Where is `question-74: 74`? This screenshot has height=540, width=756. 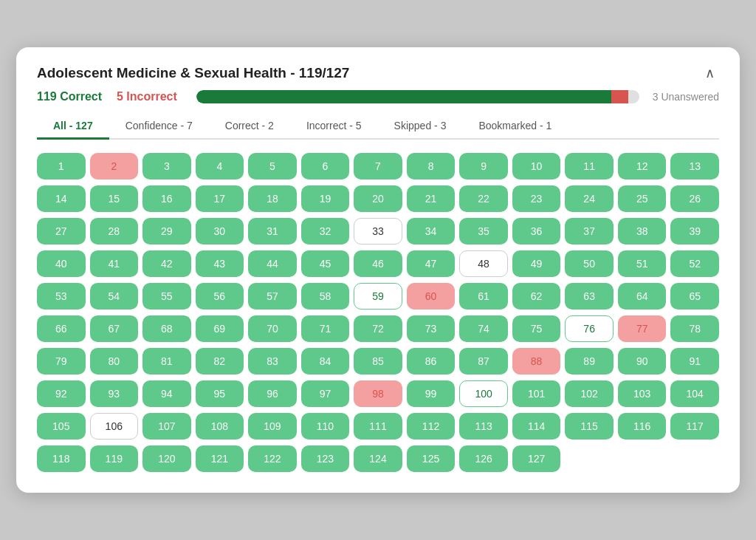
question-74: 74 is located at coordinates (484, 329).